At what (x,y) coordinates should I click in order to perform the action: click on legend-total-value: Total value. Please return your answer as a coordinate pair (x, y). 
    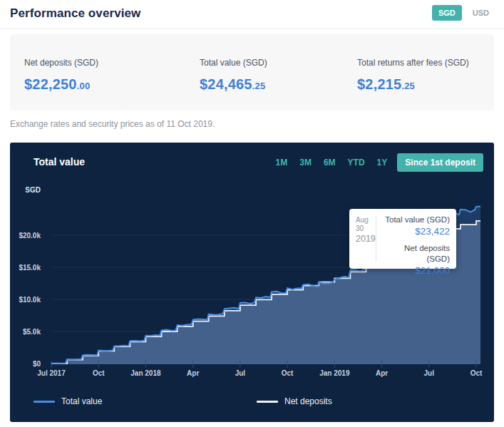
    Looking at the image, I should click on (68, 401).